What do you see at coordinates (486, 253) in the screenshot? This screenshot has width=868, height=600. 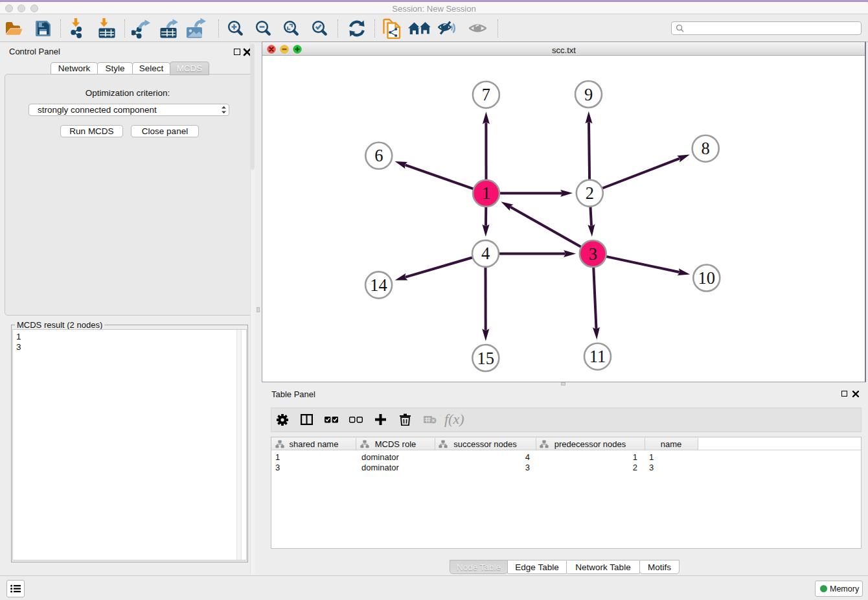 I see `svg-text: 4` at bounding box center [486, 253].